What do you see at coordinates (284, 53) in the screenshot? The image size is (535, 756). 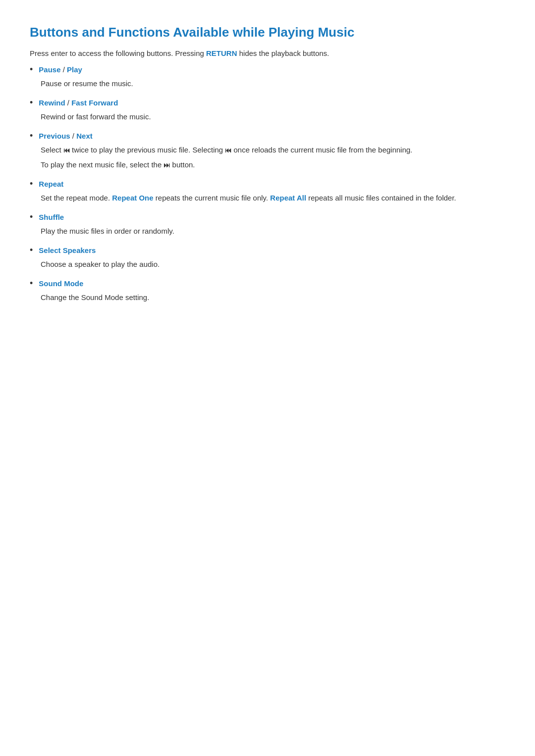 I see `intro-text-after: hides the playback buttons.` at bounding box center [284, 53].